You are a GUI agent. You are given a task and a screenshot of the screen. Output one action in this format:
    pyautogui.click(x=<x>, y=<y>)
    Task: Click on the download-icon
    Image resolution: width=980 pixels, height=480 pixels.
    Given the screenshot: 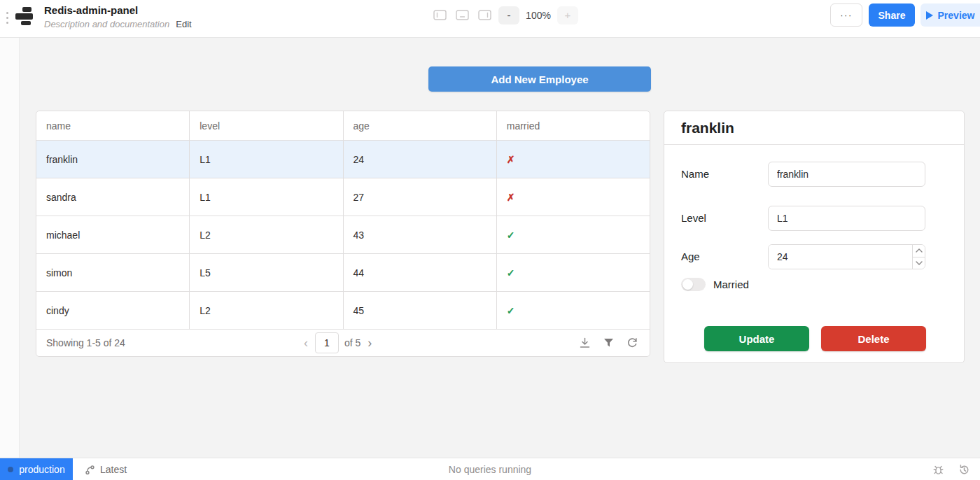 What is the action you would take?
    pyautogui.click(x=585, y=343)
    